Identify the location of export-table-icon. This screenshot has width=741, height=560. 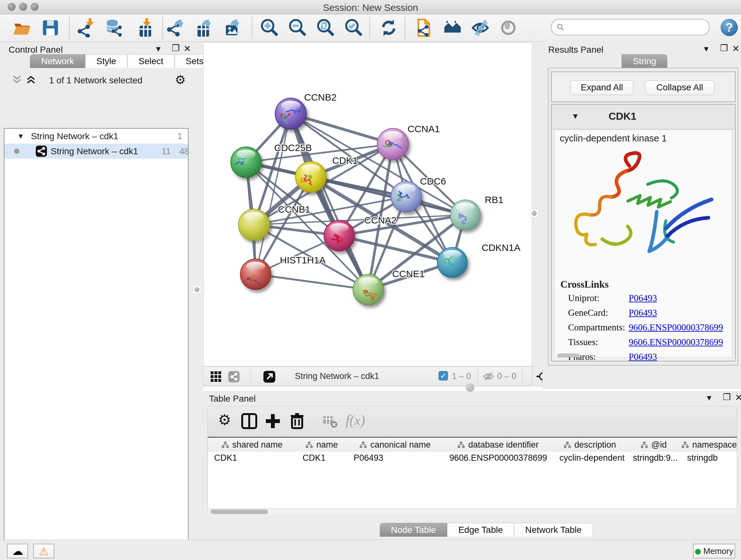
(204, 27).